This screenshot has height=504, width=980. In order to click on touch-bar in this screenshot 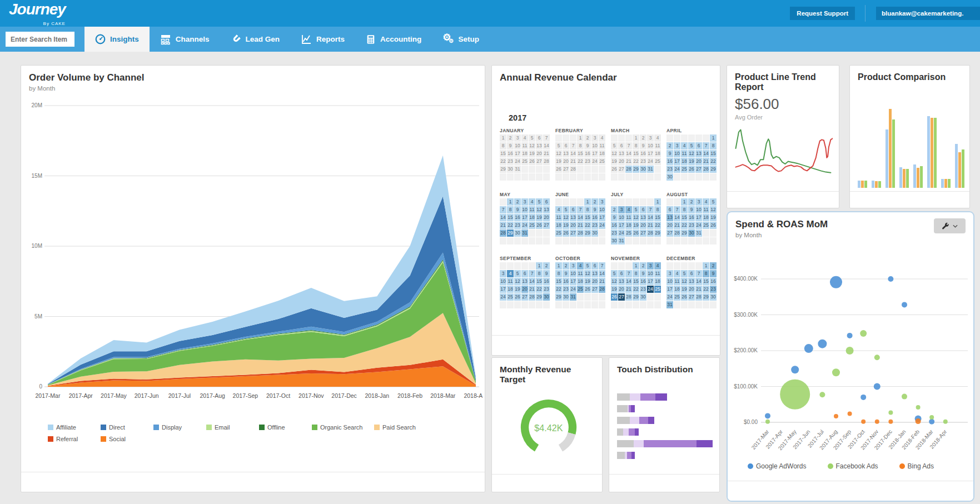, I will do `click(666, 456)`.